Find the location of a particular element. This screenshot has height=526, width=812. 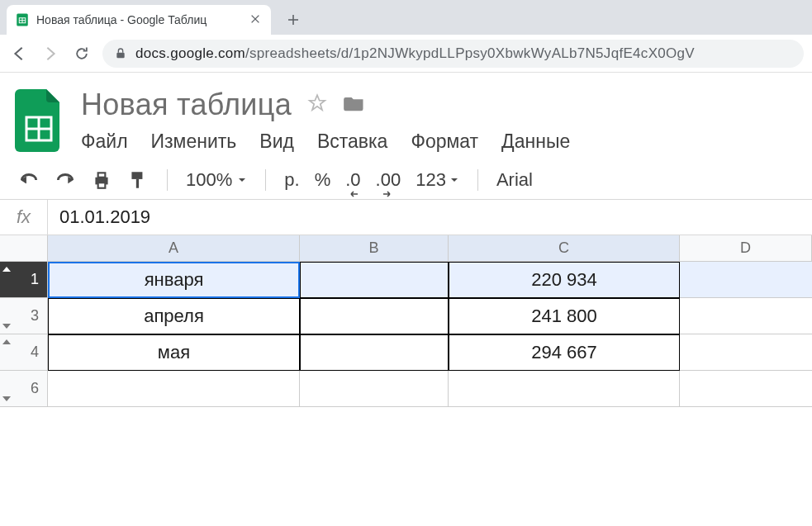

row-header: 4 is located at coordinates (24, 353).